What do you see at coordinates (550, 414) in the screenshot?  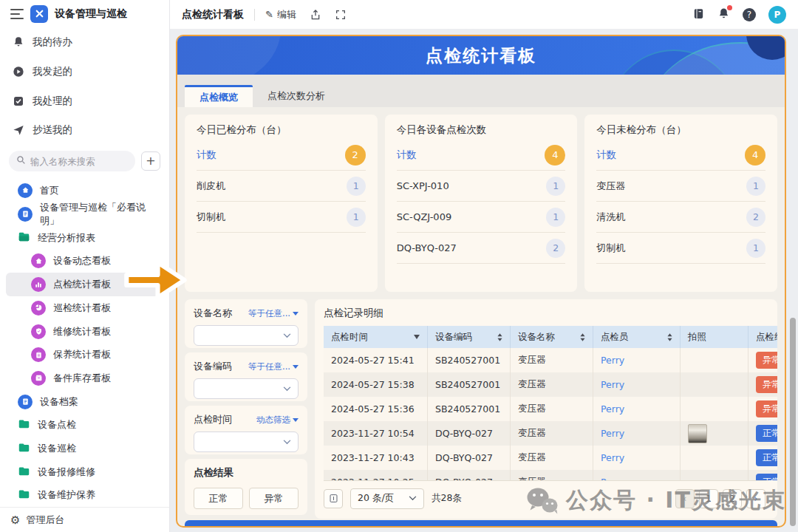 I see `table-body: 2024-05-27 15:41 SB240527001 变压器 Perry 异…` at bounding box center [550, 414].